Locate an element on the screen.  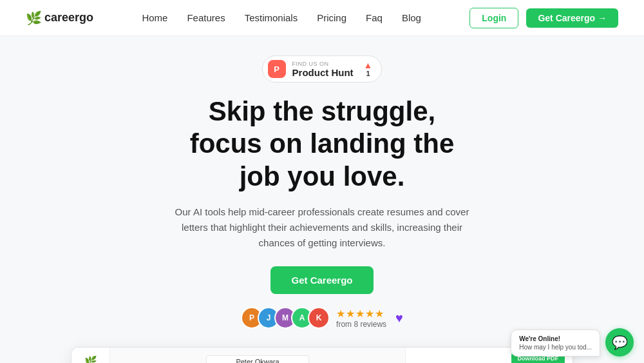
logo-text: careergo is located at coordinates (69, 18).